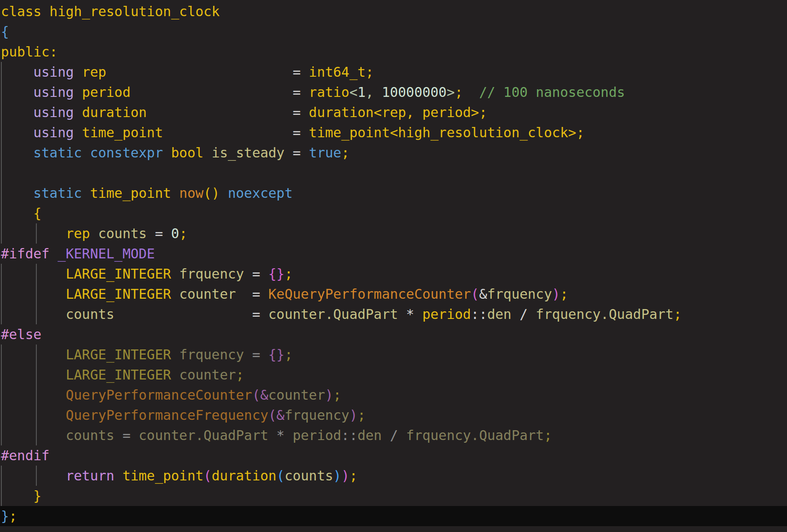  What do you see at coordinates (394, 214) in the screenshot?
I see `code-line: {` at bounding box center [394, 214].